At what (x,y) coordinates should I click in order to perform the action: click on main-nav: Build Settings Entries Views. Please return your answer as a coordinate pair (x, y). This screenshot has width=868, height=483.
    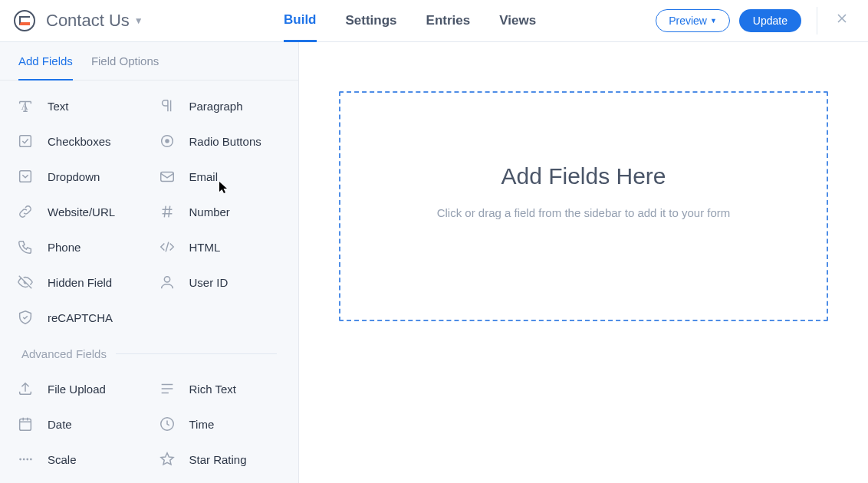
    Looking at the image, I should click on (409, 21).